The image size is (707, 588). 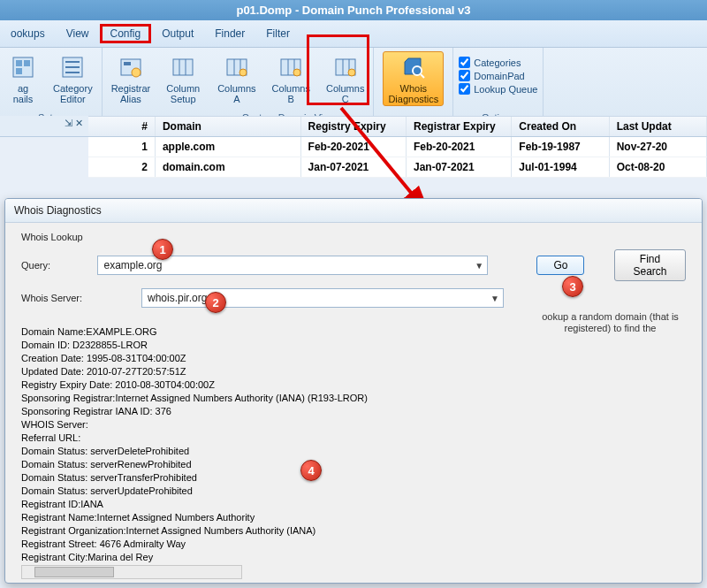 What do you see at coordinates (465, 88) in the screenshot?
I see `checkbox-lookup-queue` at bounding box center [465, 88].